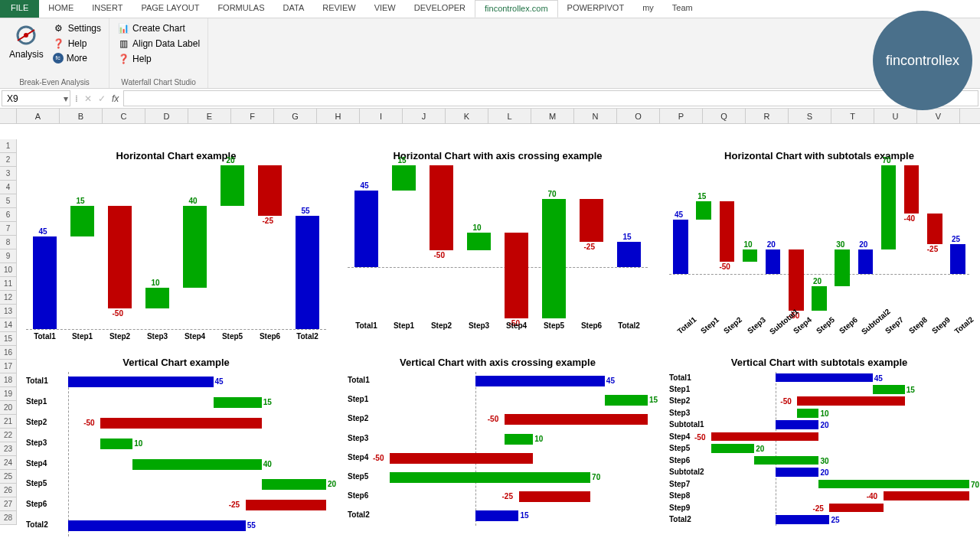  What do you see at coordinates (296, 116) in the screenshot?
I see `col-header-G: G` at bounding box center [296, 116].